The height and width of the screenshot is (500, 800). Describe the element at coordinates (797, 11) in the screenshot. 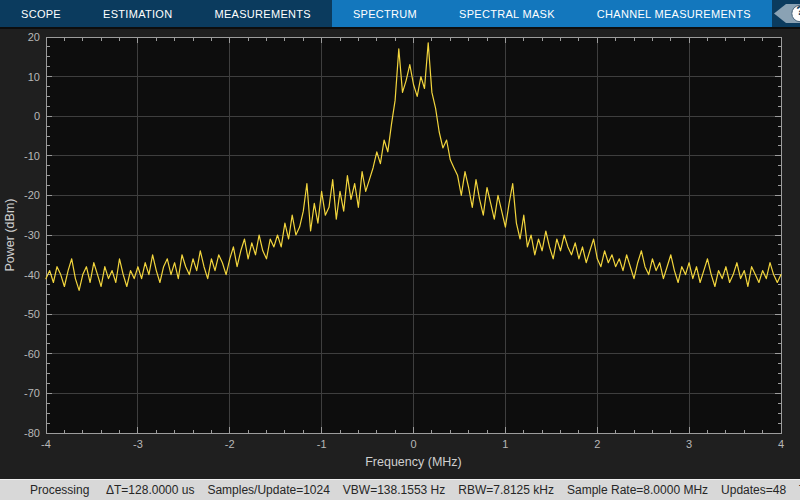

I see `help-question-mark: ?` at that location.